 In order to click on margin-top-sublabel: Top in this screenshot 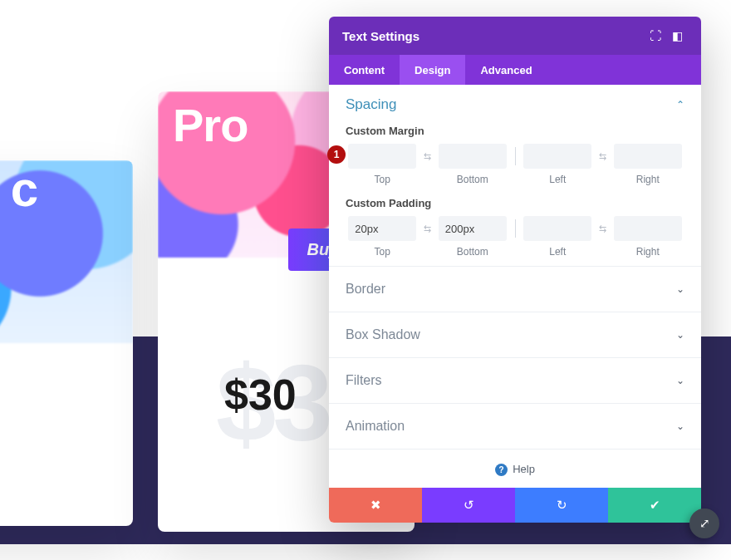, I will do `click(382, 179)`.